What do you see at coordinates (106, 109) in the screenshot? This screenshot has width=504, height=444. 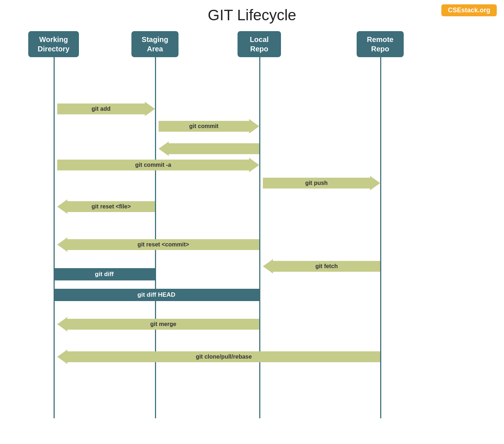 I see `arrow-git-add: git add` at bounding box center [106, 109].